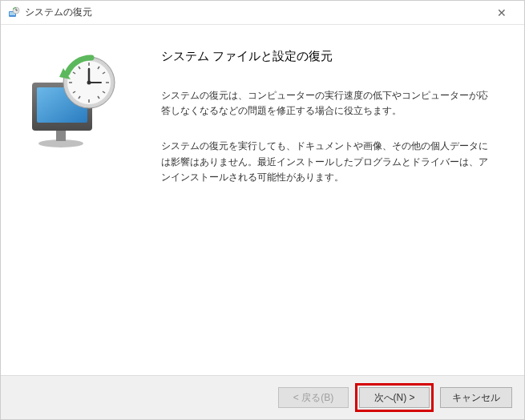  Describe the element at coordinates (255, 13) in the screenshot. I see `window-title: システムの復元` at that location.